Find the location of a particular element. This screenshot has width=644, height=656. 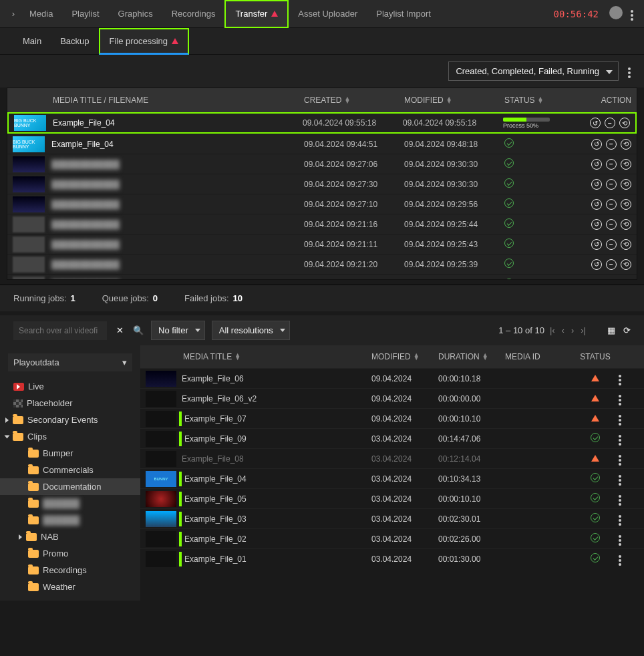

job-row: ████████████09.04.2024 09:21:1609.04.202… is located at coordinates (322, 224).